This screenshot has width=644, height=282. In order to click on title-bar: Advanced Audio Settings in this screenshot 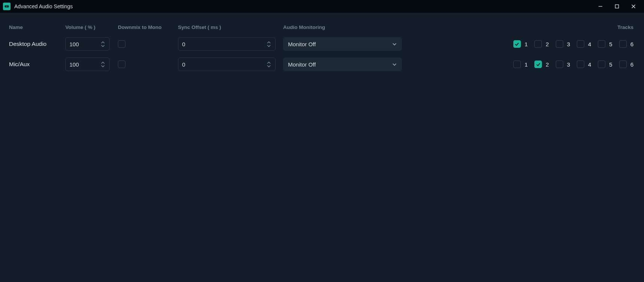, I will do `click(322, 6)`.